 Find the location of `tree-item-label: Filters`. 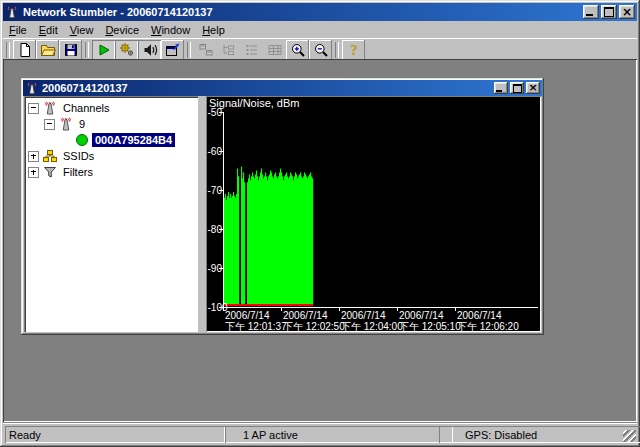

tree-item-label: Filters is located at coordinates (78, 172).